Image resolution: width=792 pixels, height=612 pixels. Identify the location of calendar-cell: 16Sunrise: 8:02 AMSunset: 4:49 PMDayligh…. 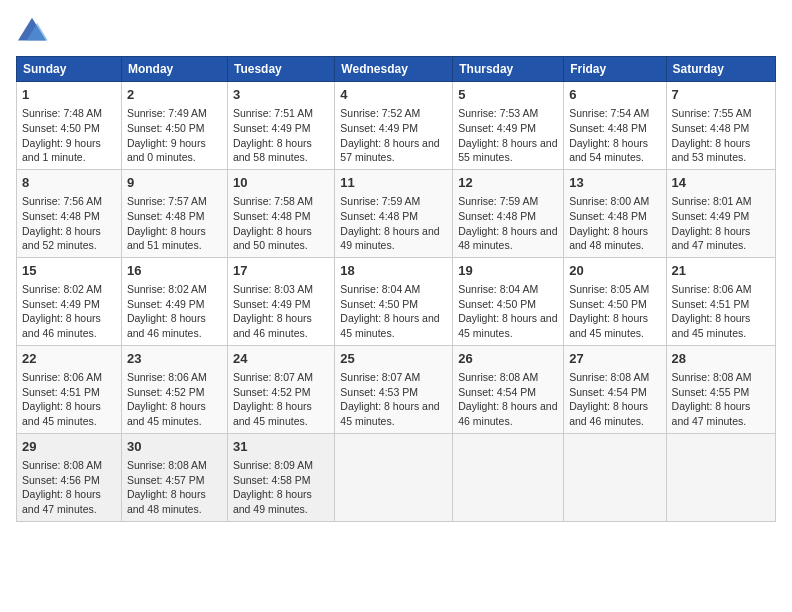
(174, 301).